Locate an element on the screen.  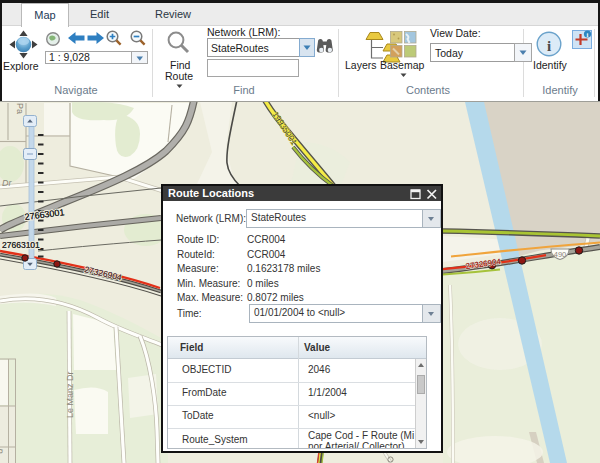
svg-text: Pa is located at coordinates (20, 108).